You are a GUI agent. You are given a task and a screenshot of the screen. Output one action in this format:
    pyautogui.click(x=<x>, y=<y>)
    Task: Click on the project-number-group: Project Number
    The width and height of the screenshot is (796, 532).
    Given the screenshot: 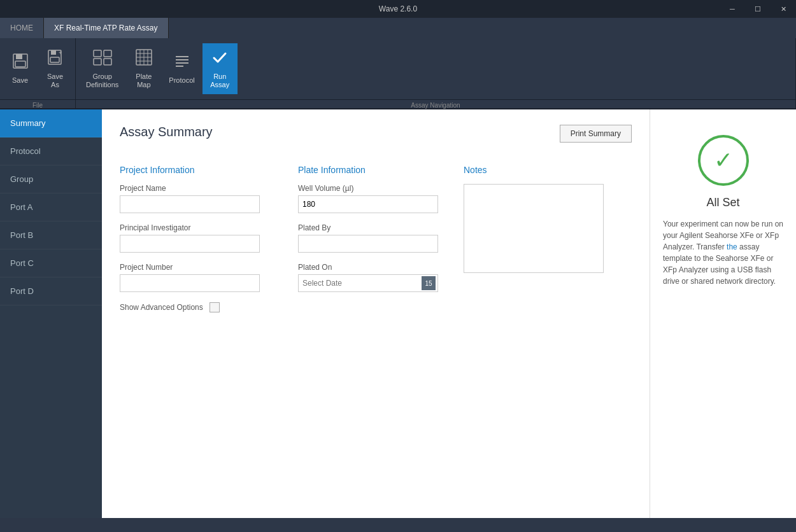 What is the action you would take?
    pyautogui.click(x=196, y=277)
    